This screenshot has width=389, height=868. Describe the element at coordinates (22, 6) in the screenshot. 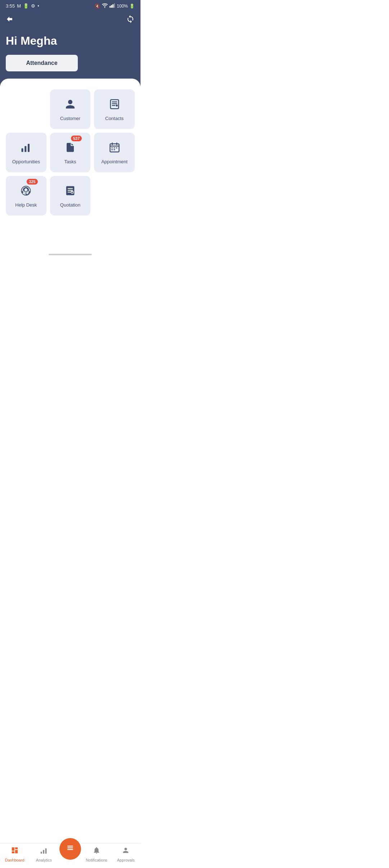

I see `status-left: 3:55 M 🔋 ⚙ •` at that location.